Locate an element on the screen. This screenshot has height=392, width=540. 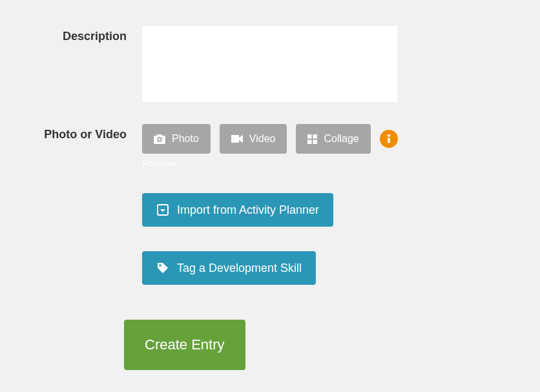
import-button: Import from Activity Planner is located at coordinates (238, 210).